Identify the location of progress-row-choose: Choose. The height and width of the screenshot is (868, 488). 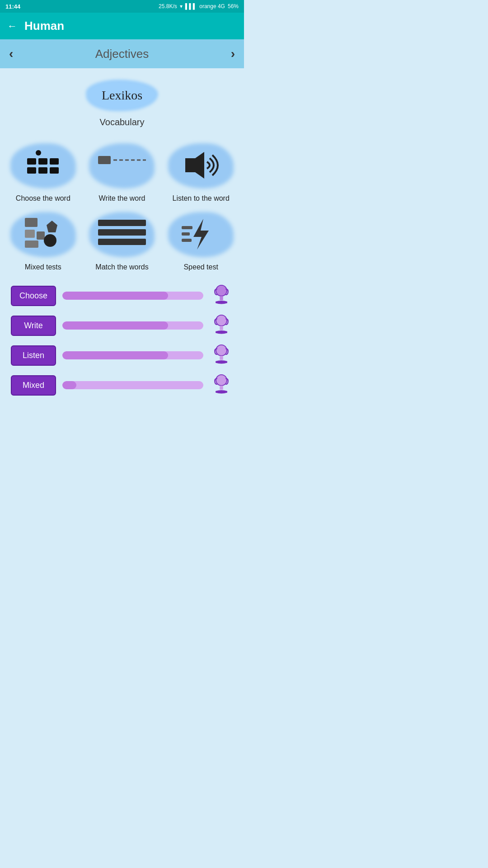
(122, 296).